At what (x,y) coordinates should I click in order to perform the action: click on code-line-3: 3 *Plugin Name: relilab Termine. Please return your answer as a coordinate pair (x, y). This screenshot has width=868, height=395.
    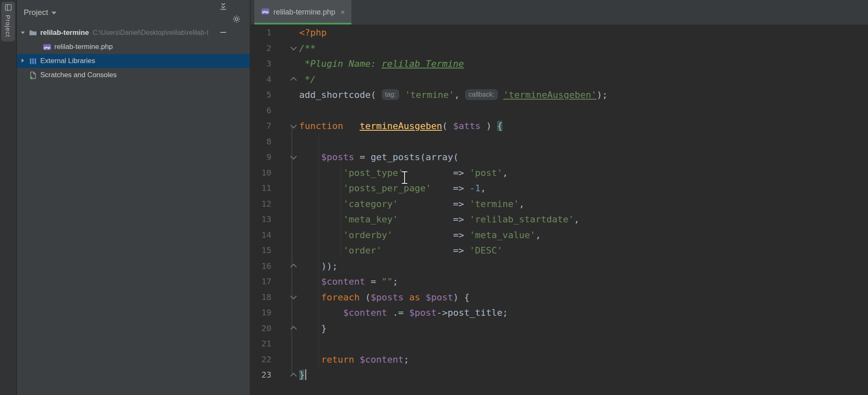
    Looking at the image, I should click on (559, 64).